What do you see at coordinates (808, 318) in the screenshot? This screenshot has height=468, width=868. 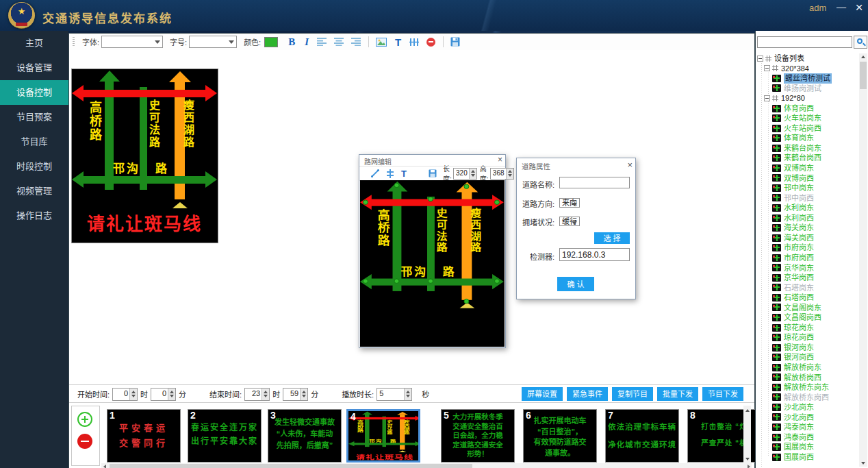 I see `tree-item-文昌阁岗西: 文昌阁岗西` at bounding box center [808, 318].